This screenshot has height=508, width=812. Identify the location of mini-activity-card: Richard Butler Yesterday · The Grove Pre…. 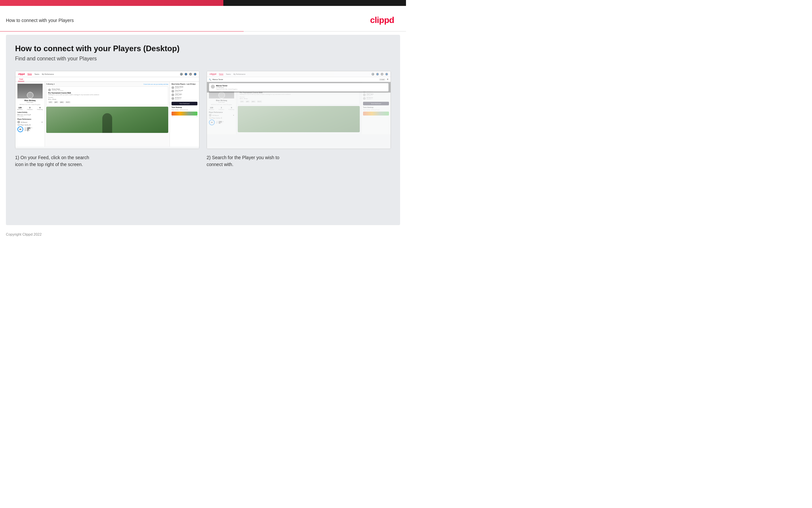
(107, 96).